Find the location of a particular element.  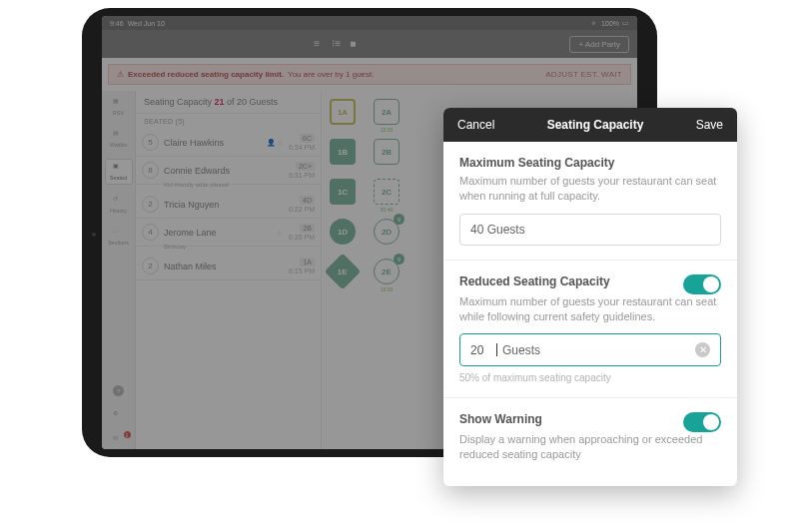

max-capacity-heading: Maximum Seating Capacity is located at coordinates (590, 163).